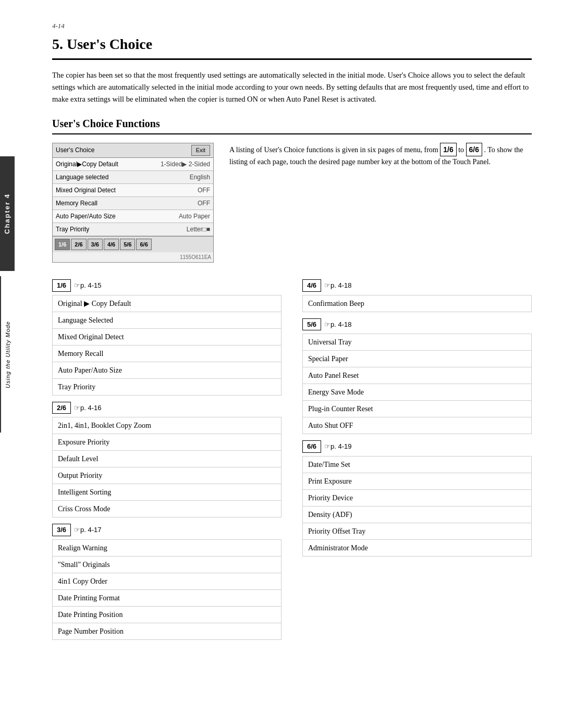 The height and width of the screenshot is (728, 563). I want to click on list-item: "Small" Originals, so click(167, 565).